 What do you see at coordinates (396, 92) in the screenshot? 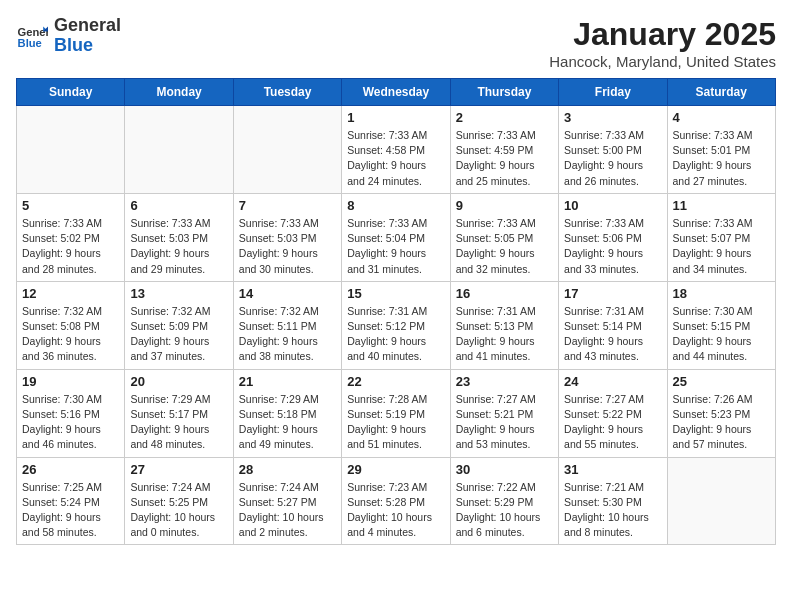
I see `days-of-week-row: SundayMondayTuesdayWednesdayThursdayFrid…` at bounding box center [396, 92].